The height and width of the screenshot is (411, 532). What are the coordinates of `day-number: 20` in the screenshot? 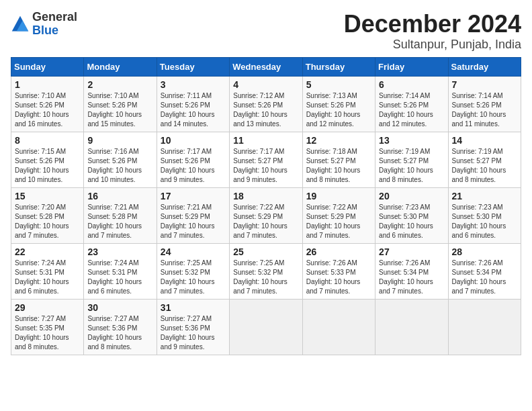 It's located at (411, 196).